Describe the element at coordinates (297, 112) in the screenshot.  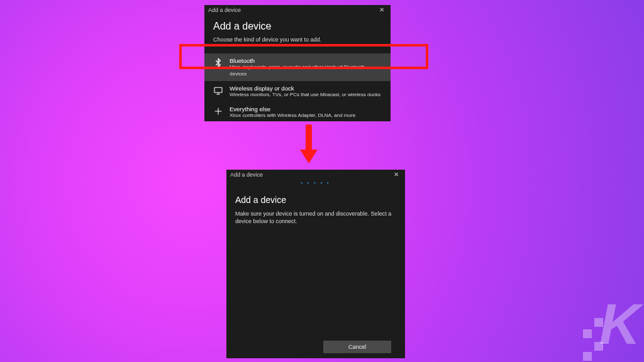
I see `option-everything-else: Everything else Xbox controllers with Wi…` at that location.